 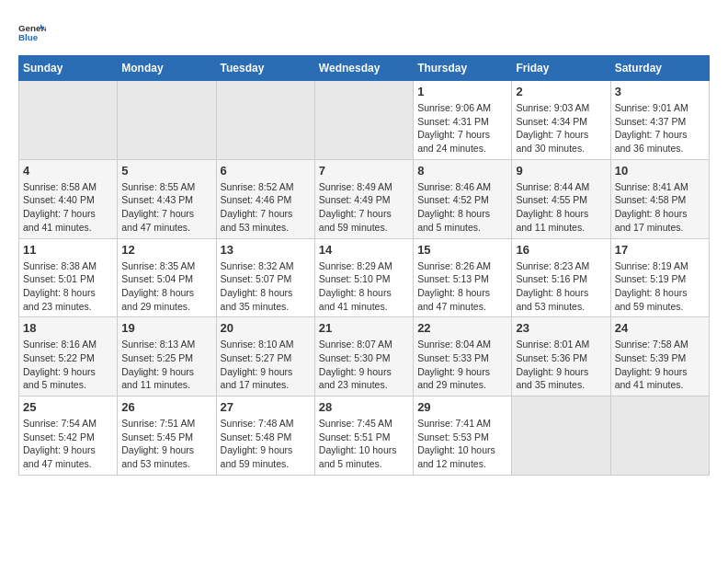 What do you see at coordinates (660, 327) in the screenshot?
I see `day-number: 24` at bounding box center [660, 327].